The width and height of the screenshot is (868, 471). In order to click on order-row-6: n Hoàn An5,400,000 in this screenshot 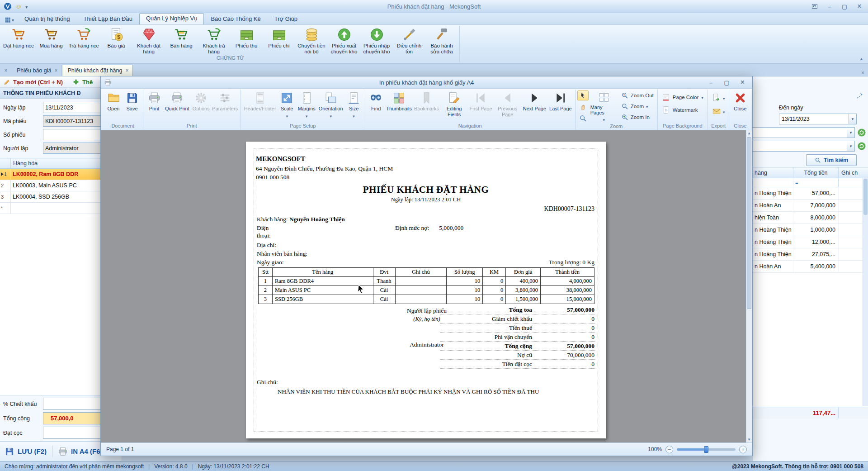, I will do `click(810, 267)`.